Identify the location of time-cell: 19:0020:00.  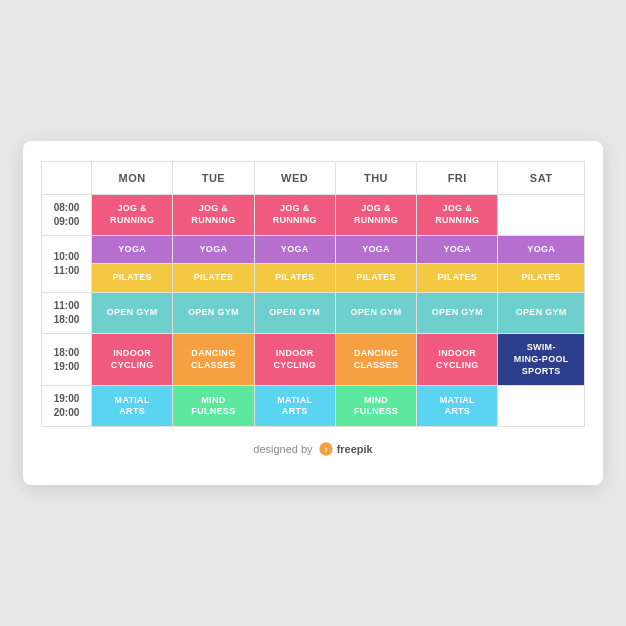
(67, 406).